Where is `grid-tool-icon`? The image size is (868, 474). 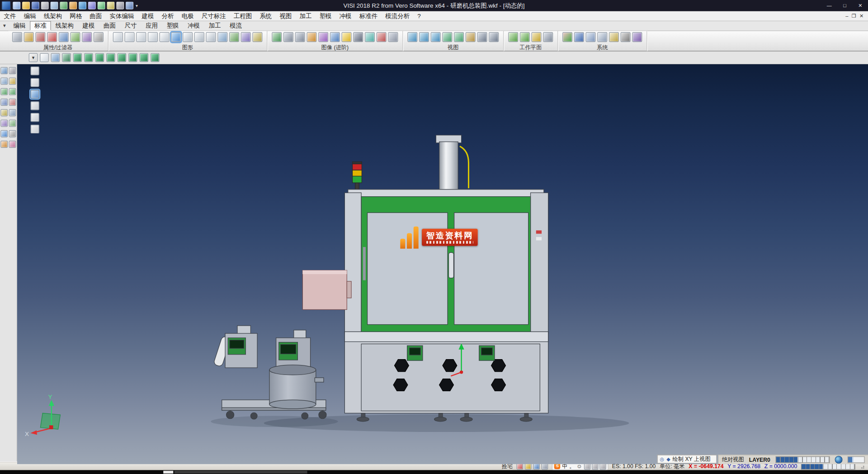 grid-tool-icon is located at coordinates (4, 81).